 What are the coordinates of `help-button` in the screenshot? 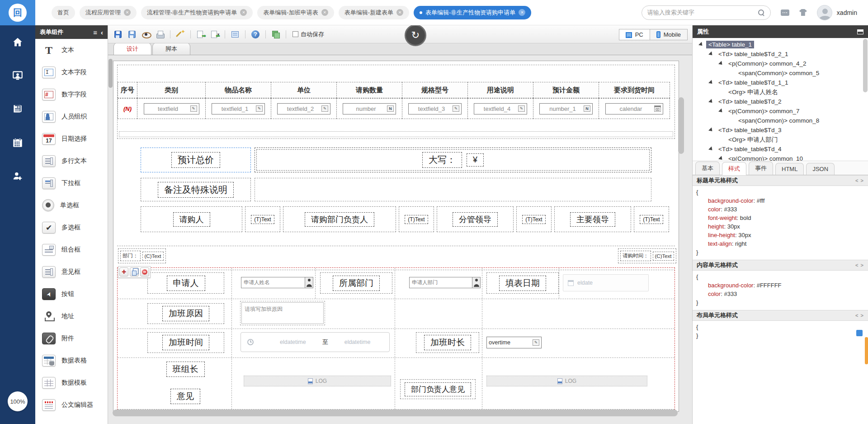 It's located at (255, 34).